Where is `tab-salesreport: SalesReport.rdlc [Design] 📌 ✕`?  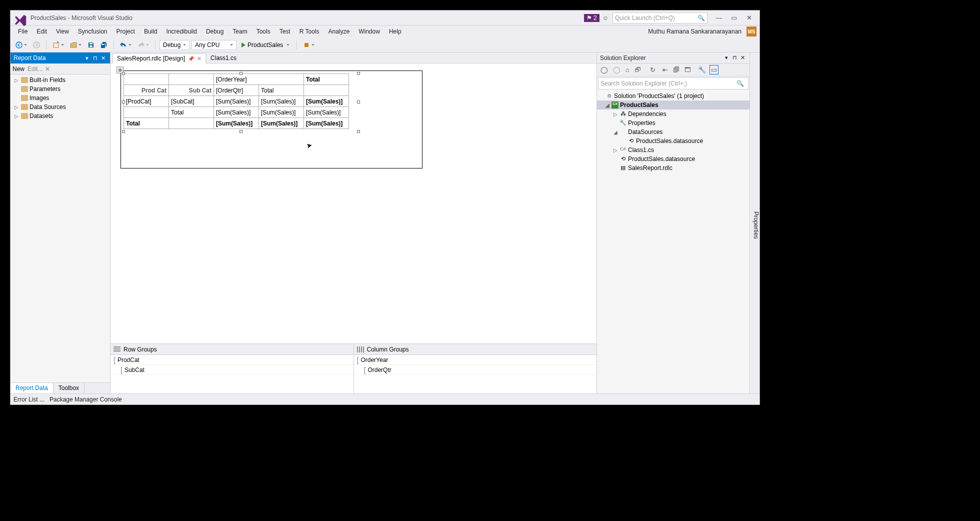
tab-salesreport: SalesReport.rdlc [Design] 📌 ✕ is located at coordinates (159, 58).